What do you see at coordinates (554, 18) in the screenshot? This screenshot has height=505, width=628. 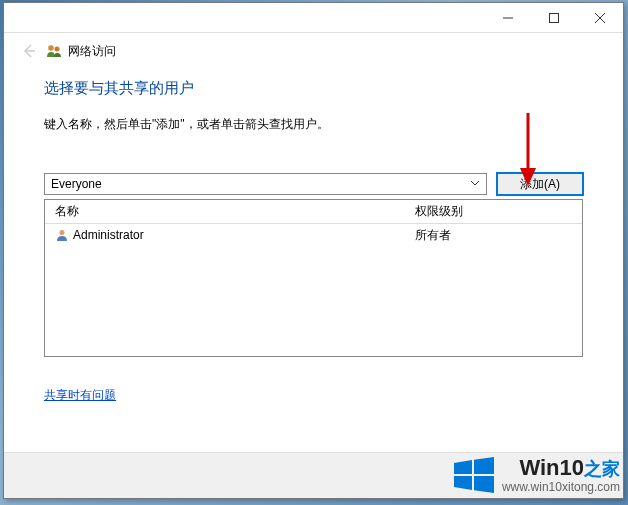 I see `maximize-button` at bounding box center [554, 18].